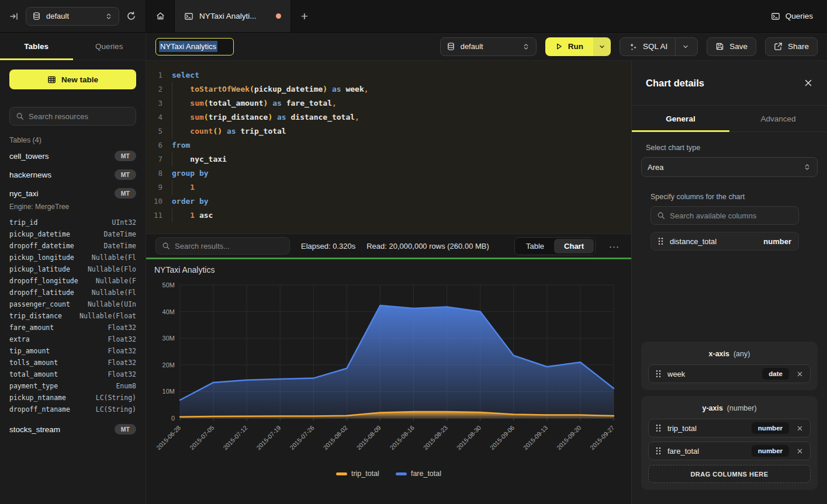 This screenshot has height=504, width=827. What do you see at coordinates (742, 354) in the screenshot?
I see `x-axis-hint: (any)` at bounding box center [742, 354].